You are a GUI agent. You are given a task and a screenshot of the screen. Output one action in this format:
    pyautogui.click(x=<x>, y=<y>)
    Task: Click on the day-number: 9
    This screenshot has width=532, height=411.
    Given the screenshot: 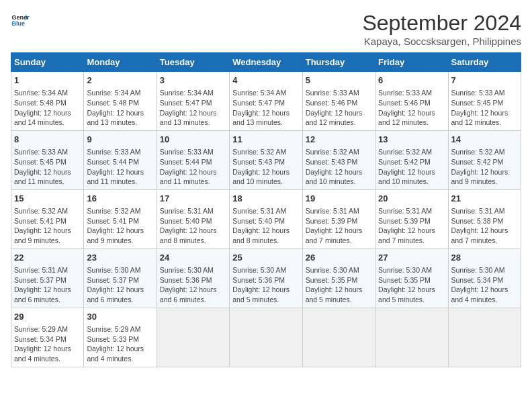 What is the action you would take?
    pyautogui.click(x=120, y=140)
    